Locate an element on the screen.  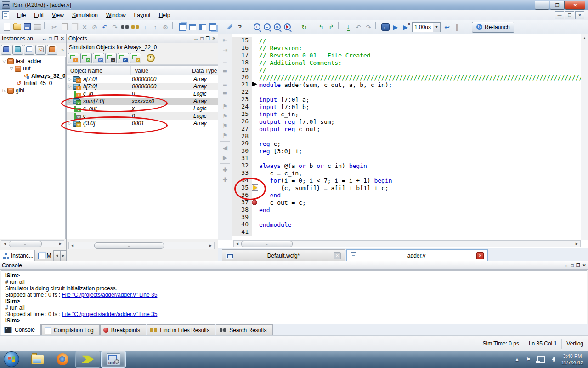
code-line-36: 36 end is located at coordinates (407, 195).